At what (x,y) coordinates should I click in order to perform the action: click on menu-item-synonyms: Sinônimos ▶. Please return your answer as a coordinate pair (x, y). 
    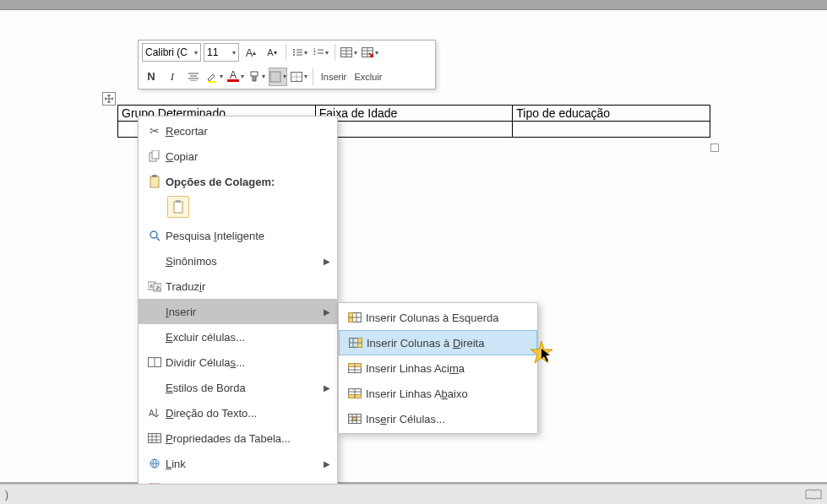
    Looking at the image, I should click on (238, 261).